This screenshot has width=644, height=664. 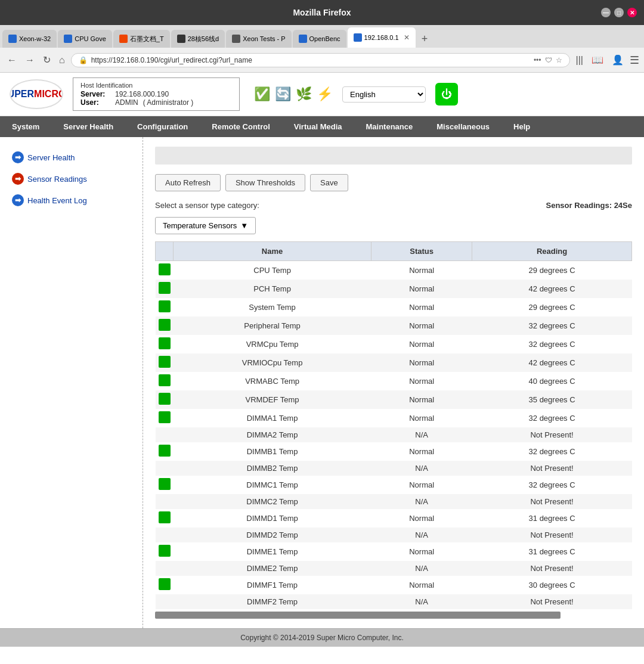 I want to click on sidebar-item-health-event-log: ➡ Health Event Log, so click(x=72, y=200).